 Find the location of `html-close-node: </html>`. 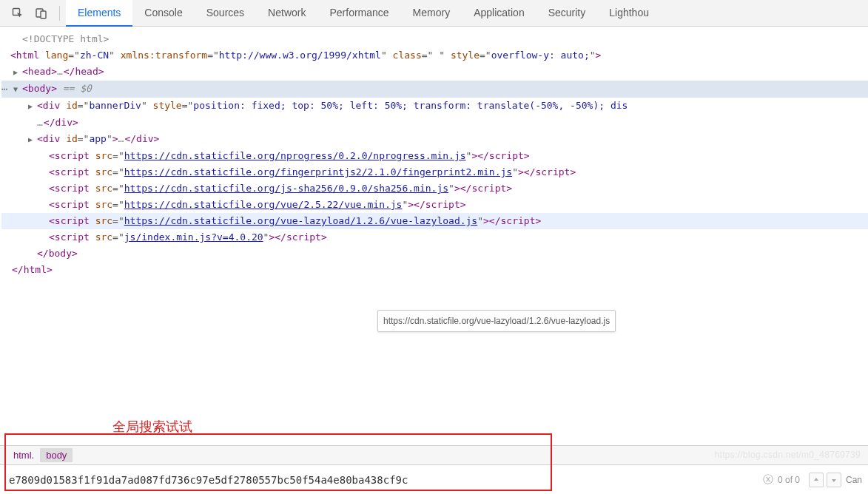

html-close-node: </html> is located at coordinates (435, 270).